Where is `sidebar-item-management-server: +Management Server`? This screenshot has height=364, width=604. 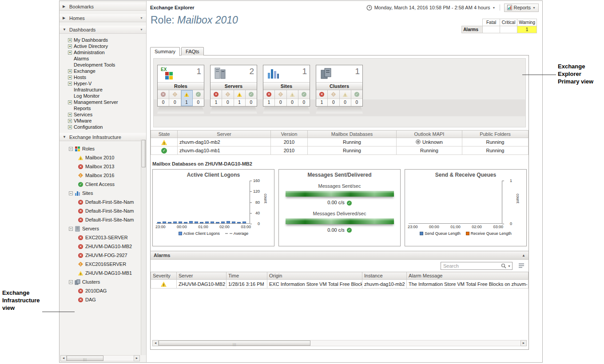
sidebar-item-management-server: +Management Server is located at coordinates (103, 102).